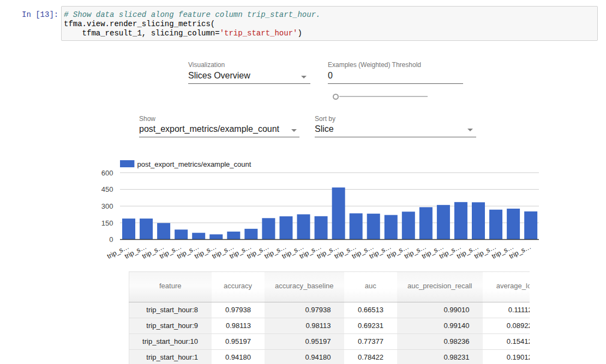 The height and width of the screenshot is (364, 606). I want to click on svg-text: 0, so click(111, 240).